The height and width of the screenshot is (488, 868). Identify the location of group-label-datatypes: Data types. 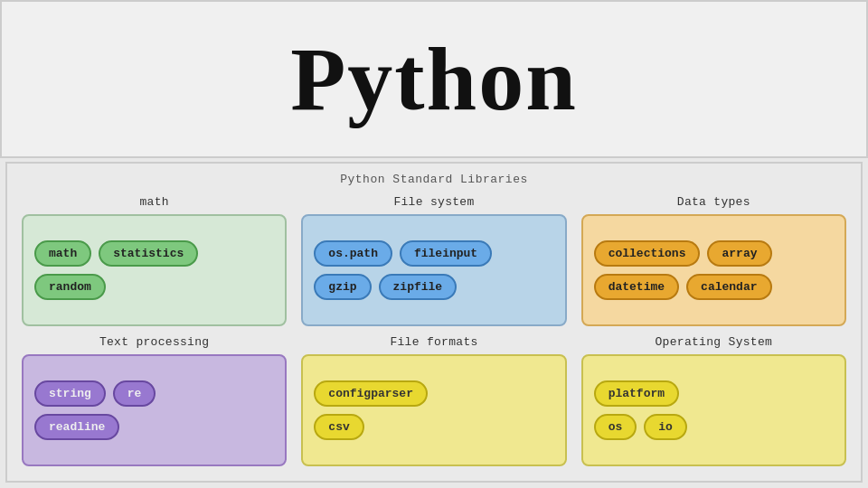
(714, 202).